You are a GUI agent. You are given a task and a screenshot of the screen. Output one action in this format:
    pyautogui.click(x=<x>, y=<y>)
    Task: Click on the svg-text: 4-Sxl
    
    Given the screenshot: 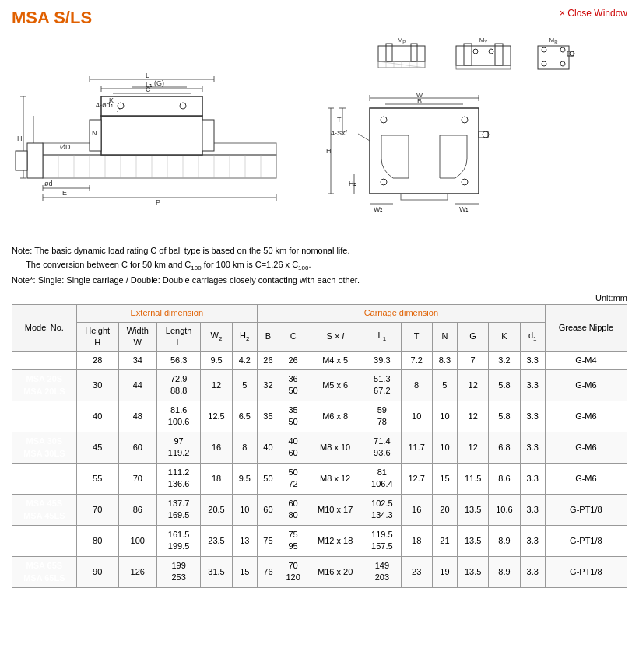 What is the action you would take?
    pyautogui.click(x=339, y=133)
    